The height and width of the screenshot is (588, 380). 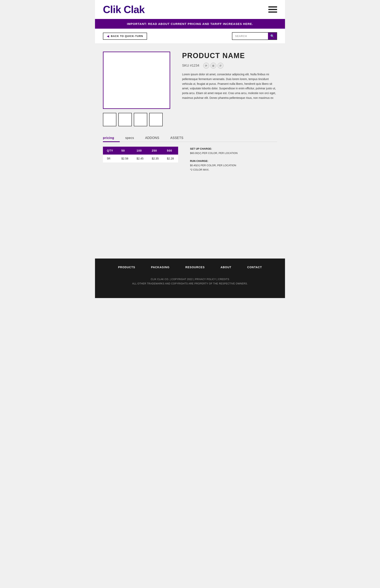 I want to click on footer-link-contact: CONTACT, so click(x=255, y=267).